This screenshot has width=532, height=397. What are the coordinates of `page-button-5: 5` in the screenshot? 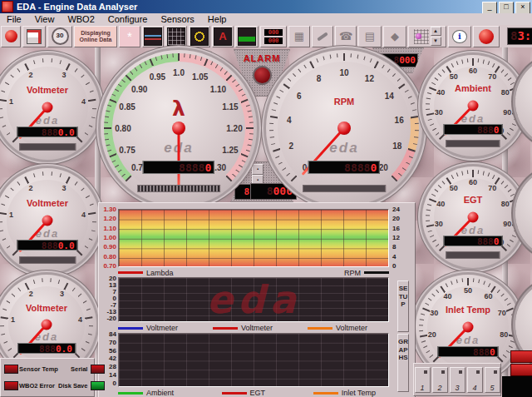 It's located at (492, 380).